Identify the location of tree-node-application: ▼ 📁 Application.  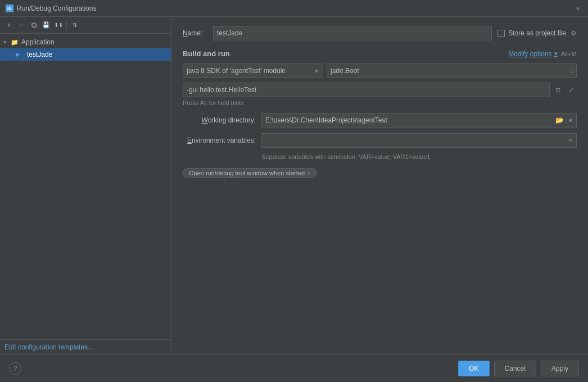
(85, 42).